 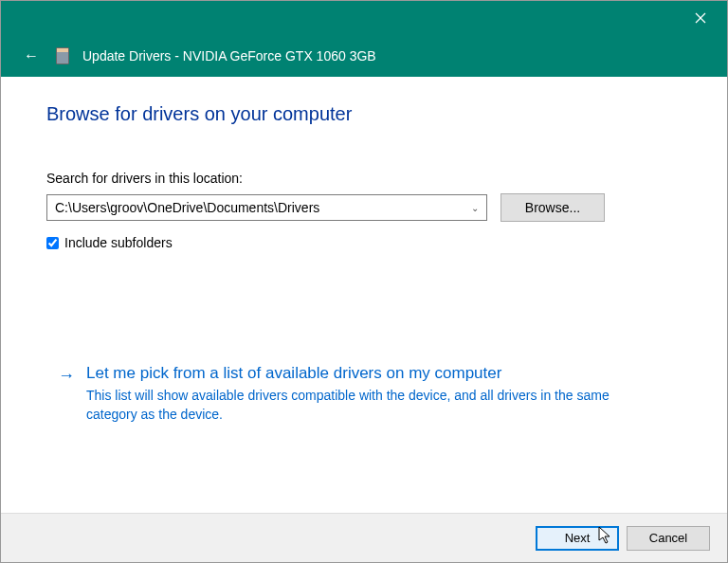 What do you see at coordinates (701, 18) in the screenshot?
I see `close-button` at bounding box center [701, 18].